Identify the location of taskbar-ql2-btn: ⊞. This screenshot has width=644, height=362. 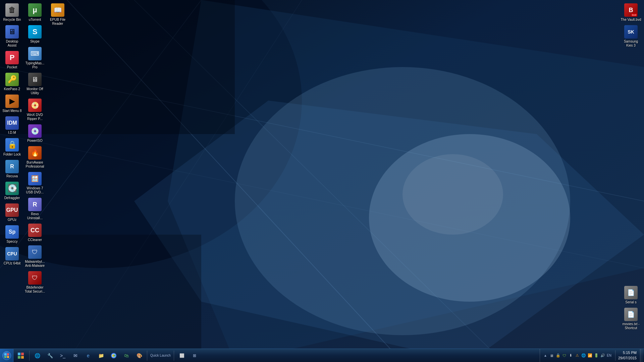
(195, 356).